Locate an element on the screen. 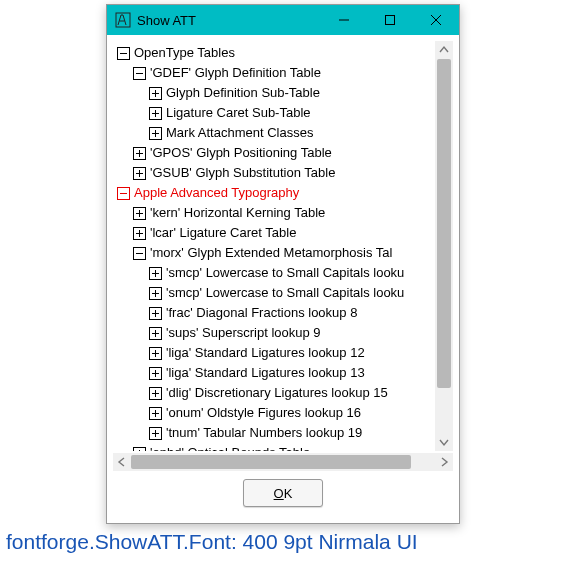  ok-rest: K is located at coordinates (288, 494).